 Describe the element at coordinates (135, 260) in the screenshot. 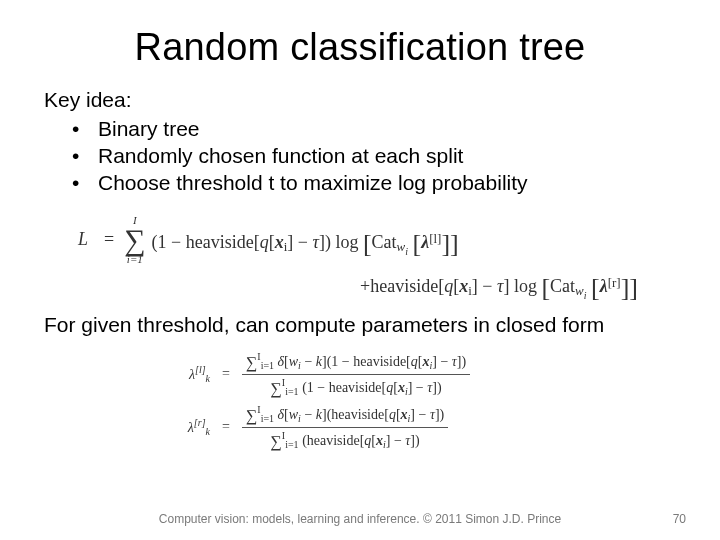

I see `sum-lower: i=1` at that location.